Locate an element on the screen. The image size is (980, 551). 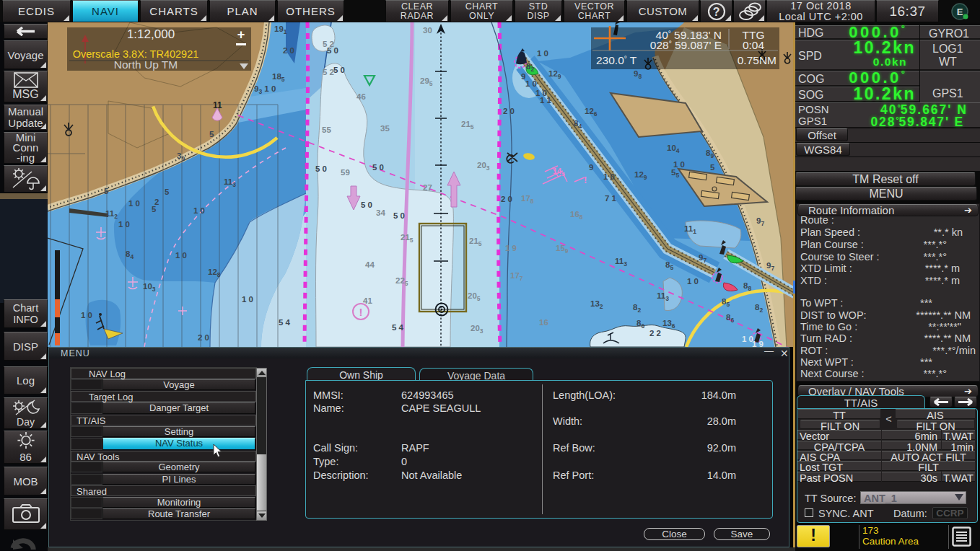
svg-text: 028° 59.087' E is located at coordinates (686, 45).